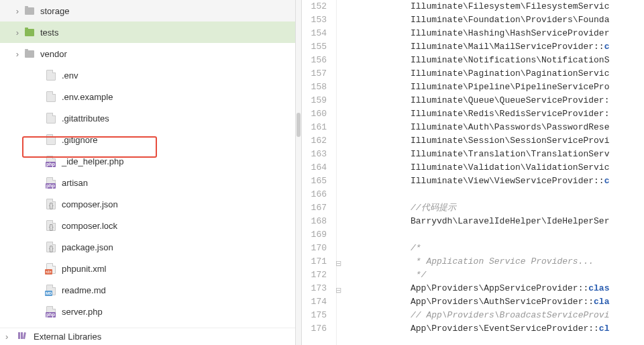 This screenshot has height=345, width=644. I want to click on line-number: 160, so click(314, 114).